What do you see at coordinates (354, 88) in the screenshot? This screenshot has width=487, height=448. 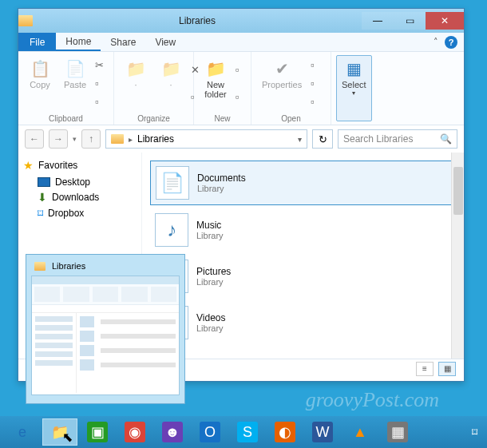 I see `select-button: ▦Select▾` at bounding box center [354, 88].